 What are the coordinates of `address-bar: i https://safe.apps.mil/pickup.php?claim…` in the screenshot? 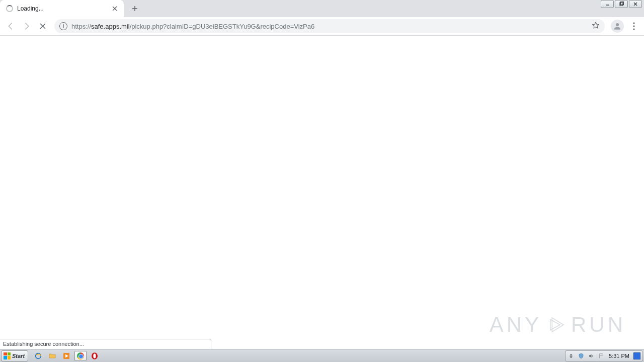 It's located at (330, 26).